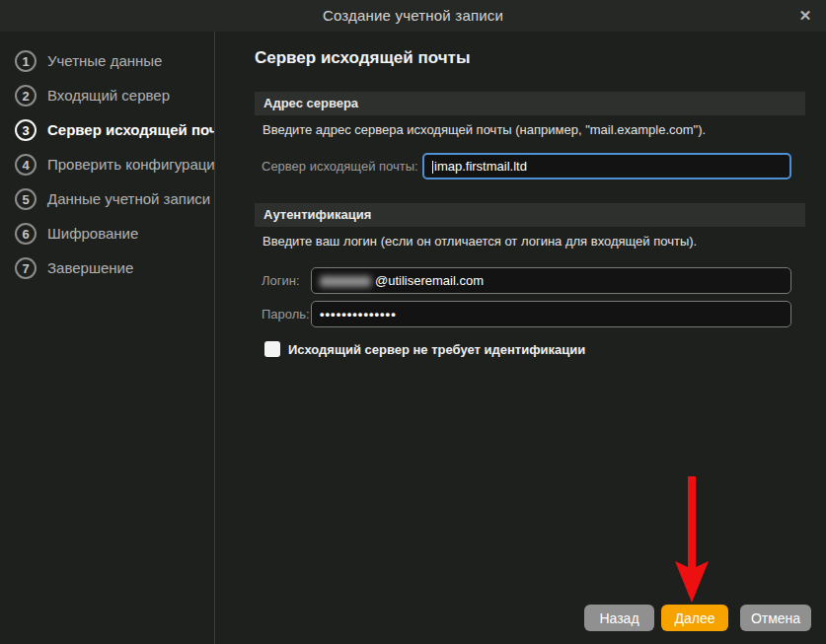 The width and height of the screenshot is (826, 644). What do you see at coordinates (91, 268) in the screenshot?
I see `step-label: Завершение` at bounding box center [91, 268].